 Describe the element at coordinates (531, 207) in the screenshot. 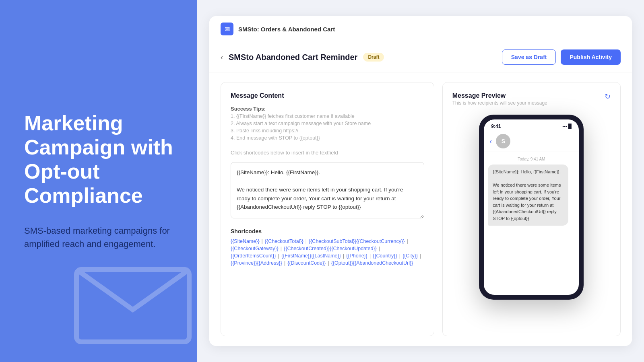

I see `phone-mockup: 9:41 ▪▪▪ ▉ ‹ S Today, 9:41 AM {{SiteName…` at that location.